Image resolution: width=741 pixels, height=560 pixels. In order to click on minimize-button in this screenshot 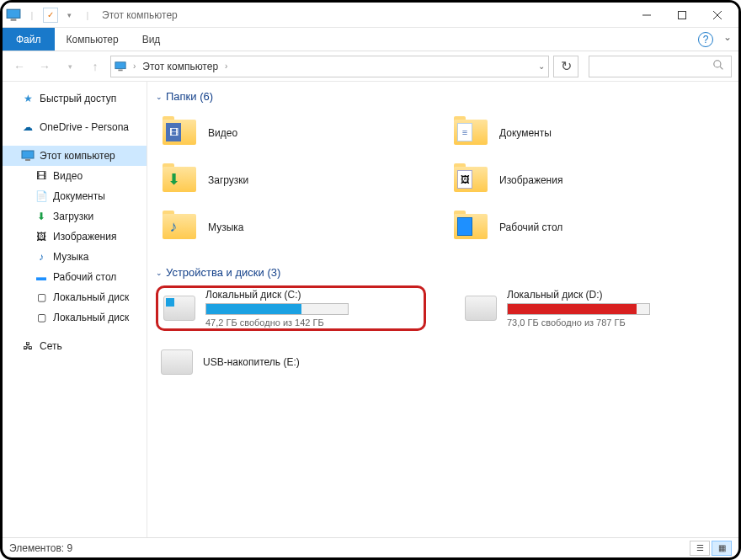, I will do `click(647, 15)`.